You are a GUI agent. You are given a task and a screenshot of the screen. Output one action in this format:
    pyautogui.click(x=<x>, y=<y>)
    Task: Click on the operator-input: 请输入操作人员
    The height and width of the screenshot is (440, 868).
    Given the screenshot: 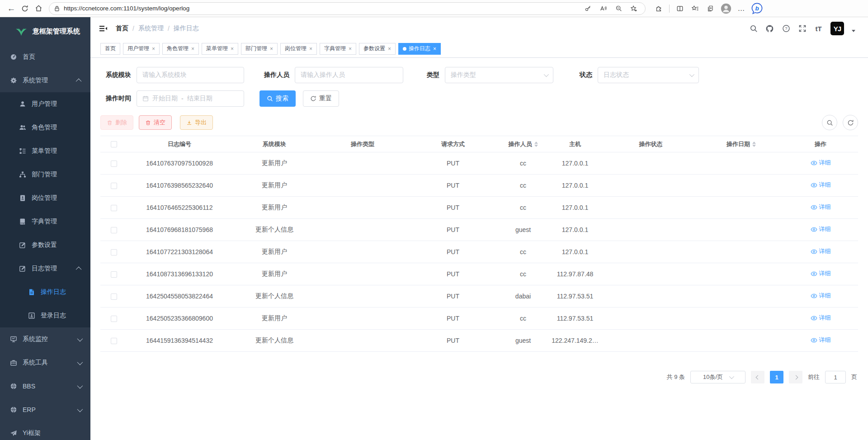 What is the action you would take?
    pyautogui.click(x=349, y=75)
    